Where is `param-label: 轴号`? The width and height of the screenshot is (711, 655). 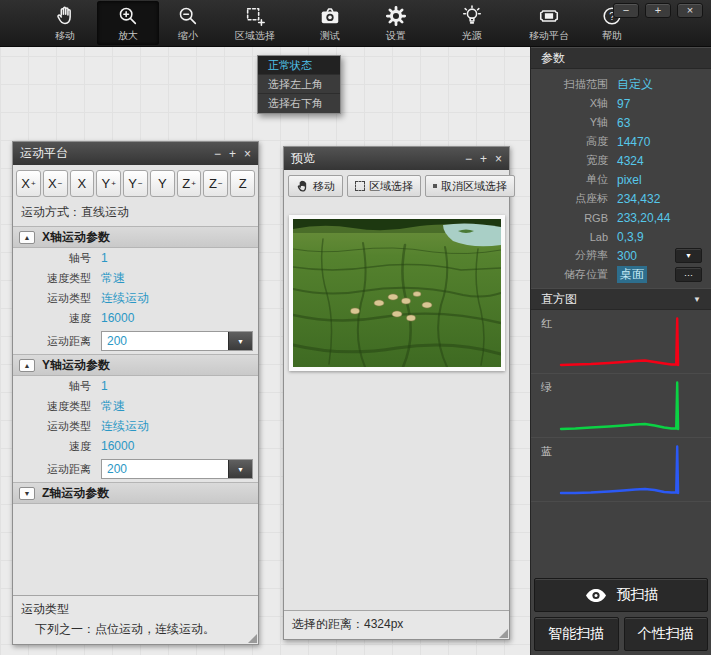 param-label: 轴号 is located at coordinates (57, 258).